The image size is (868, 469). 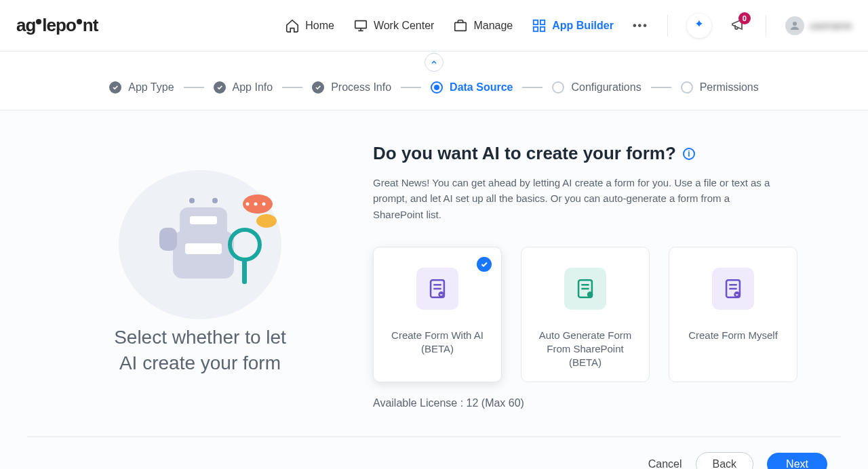 What do you see at coordinates (394, 26) in the screenshot?
I see `nav-work-center: Work Center` at bounding box center [394, 26].